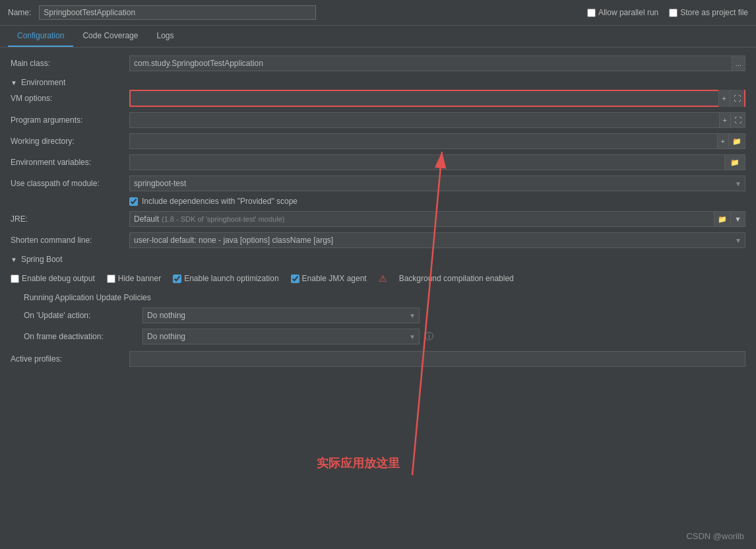 The height and width of the screenshot is (549, 756). Describe the element at coordinates (70, 120) in the screenshot. I see `program-arguments-label: Program arguments:` at that location.